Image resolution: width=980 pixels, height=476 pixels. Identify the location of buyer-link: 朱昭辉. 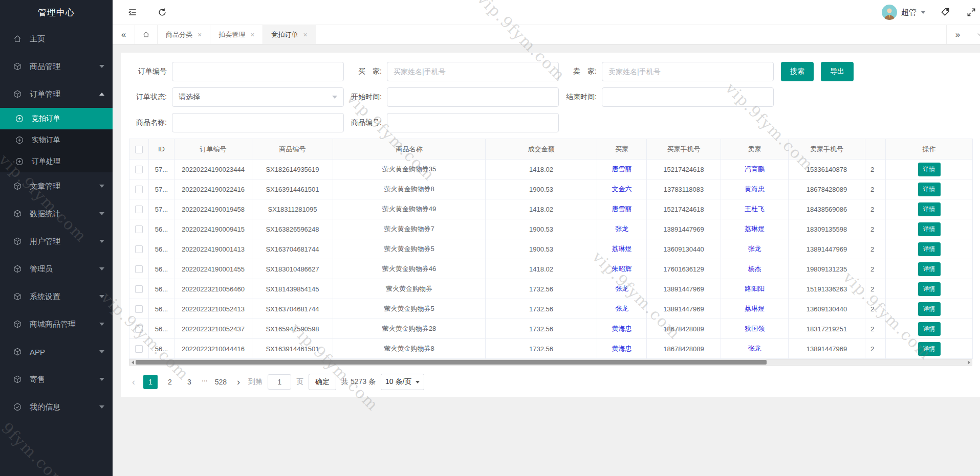
(622, 269).